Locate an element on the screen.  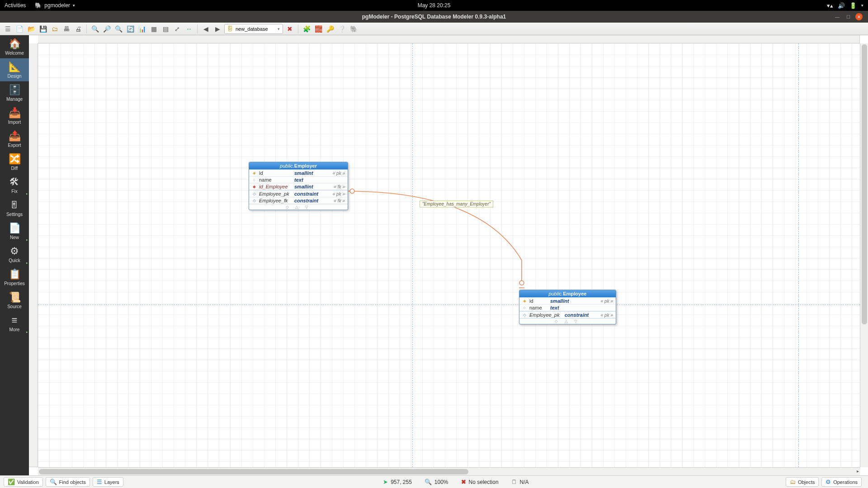
sidebar-item-export: 📤Export is located at coordinates (14, 139).